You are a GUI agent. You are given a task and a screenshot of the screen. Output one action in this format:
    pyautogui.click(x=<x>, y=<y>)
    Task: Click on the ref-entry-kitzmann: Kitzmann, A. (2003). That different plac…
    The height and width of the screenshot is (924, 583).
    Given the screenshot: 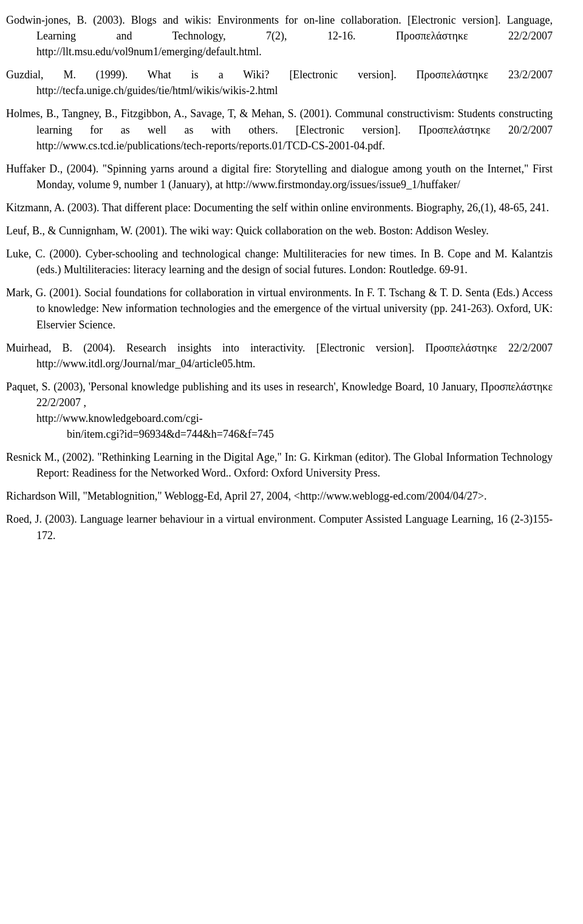 What is the action you would take?
    pyautogui.click(x=279, y=208)
    